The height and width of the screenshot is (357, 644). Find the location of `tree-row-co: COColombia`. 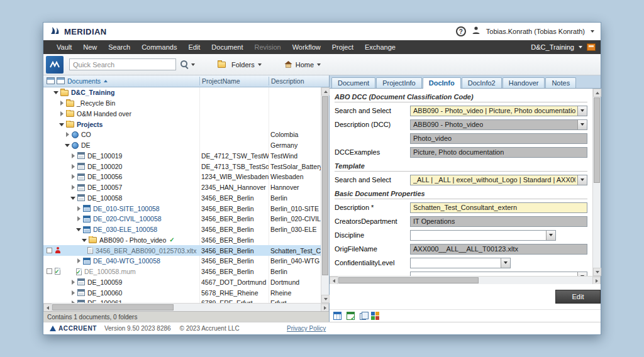

tree-row-co: COColombia is located at coordinates (182, 135).